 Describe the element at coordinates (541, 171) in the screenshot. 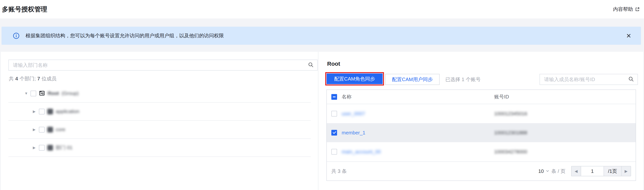

I see `page-size-value: 10` at that location.